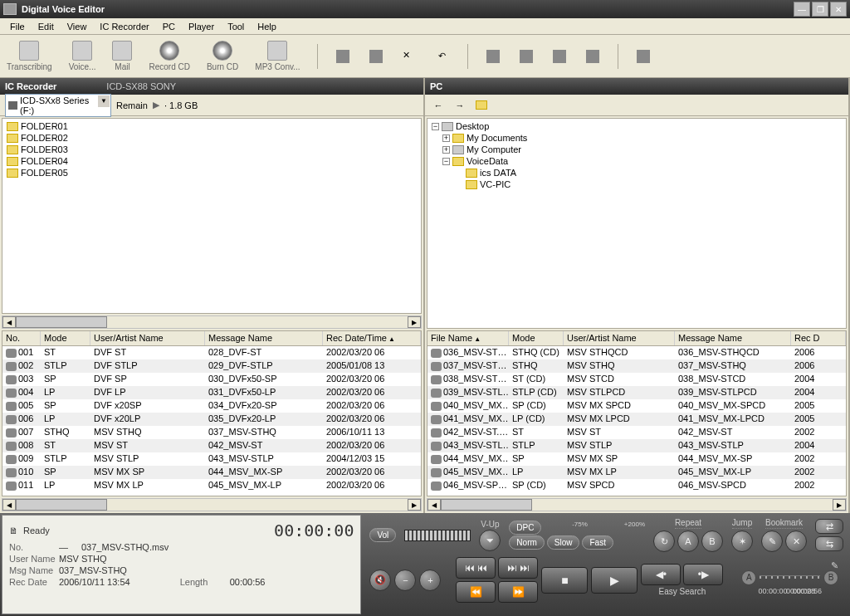 The width and height of the screenshot is (850, 616). I want to click on dpc-norm: Norm, so click(526, 543).